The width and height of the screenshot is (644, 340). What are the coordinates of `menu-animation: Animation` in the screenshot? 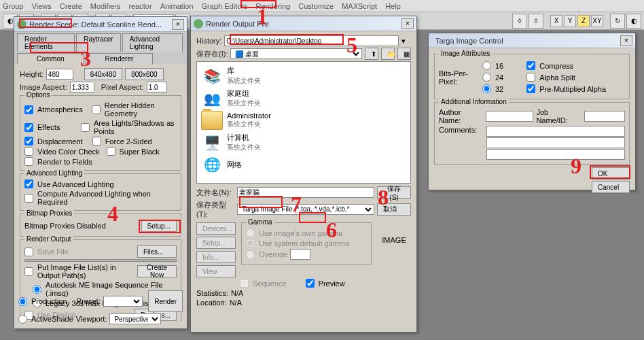 It's located at (177, 6).